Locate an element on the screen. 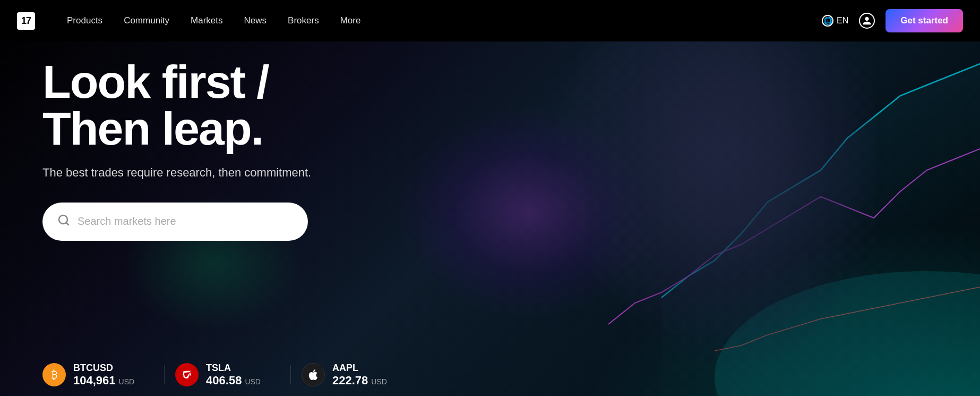  headline-line2: Then leap. is located at coordinates (153, 129).